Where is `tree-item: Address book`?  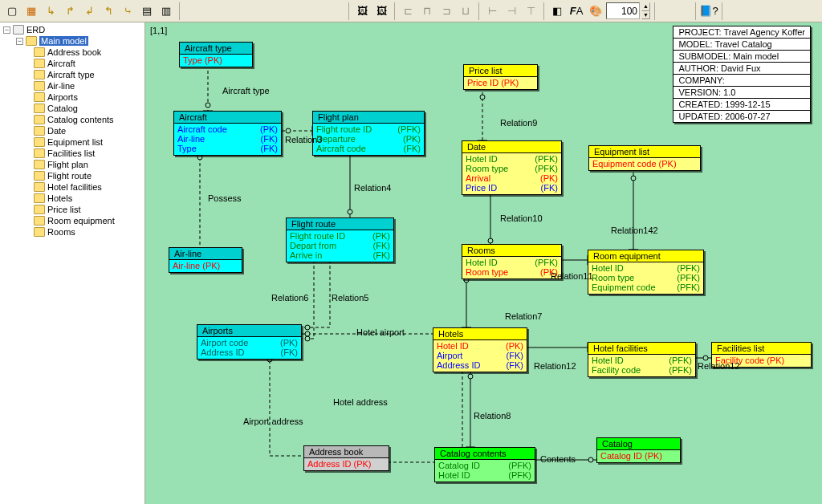
tree-item: Address book is located at coordinates (72, 52).